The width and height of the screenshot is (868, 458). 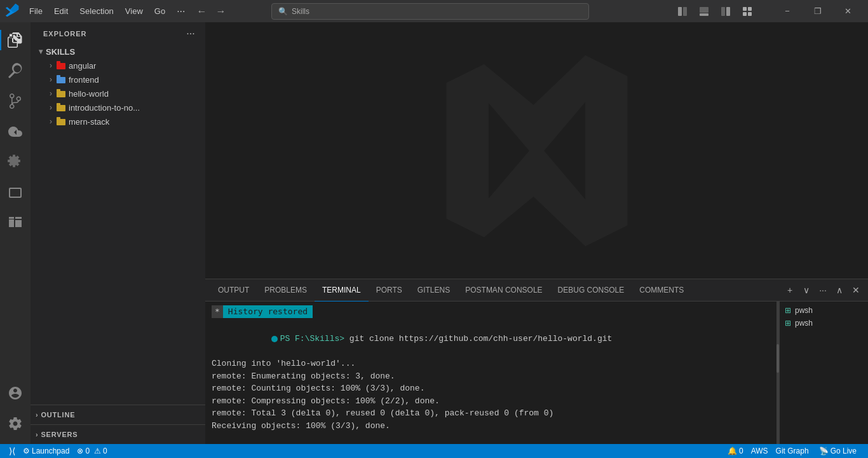 What do you see at coordinates (818, 11) in the screenshot?
I see `restore-button: ❐` at bounding box center [818, 11].